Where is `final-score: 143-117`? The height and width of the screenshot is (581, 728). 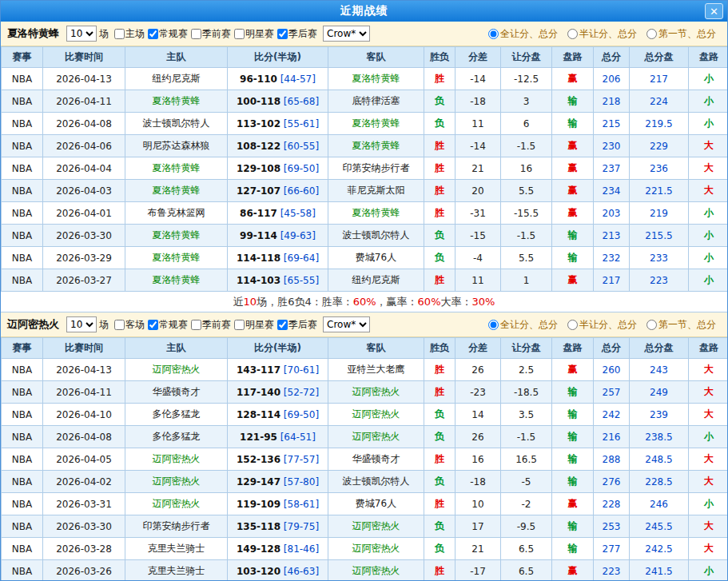
final-score: 143-117 is located at coordinates (259, 370).